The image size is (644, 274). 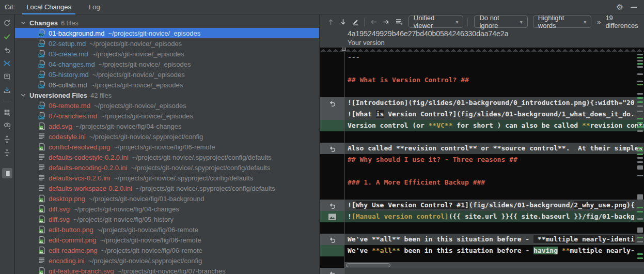 I want to click on file-row-defaults-vcs-0.2.0.ini: defaults-vcs-0.2.0.ini~/projects/git-nov…, so click(x=167, y=178).